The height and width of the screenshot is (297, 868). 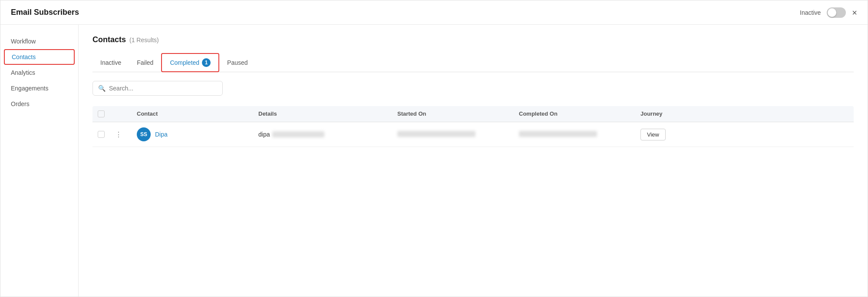 What do you see at coordinates (39, 57) in the screenshot?
I see `sidebar-item-contacts: Contacts` at bounding box center [39, 57].